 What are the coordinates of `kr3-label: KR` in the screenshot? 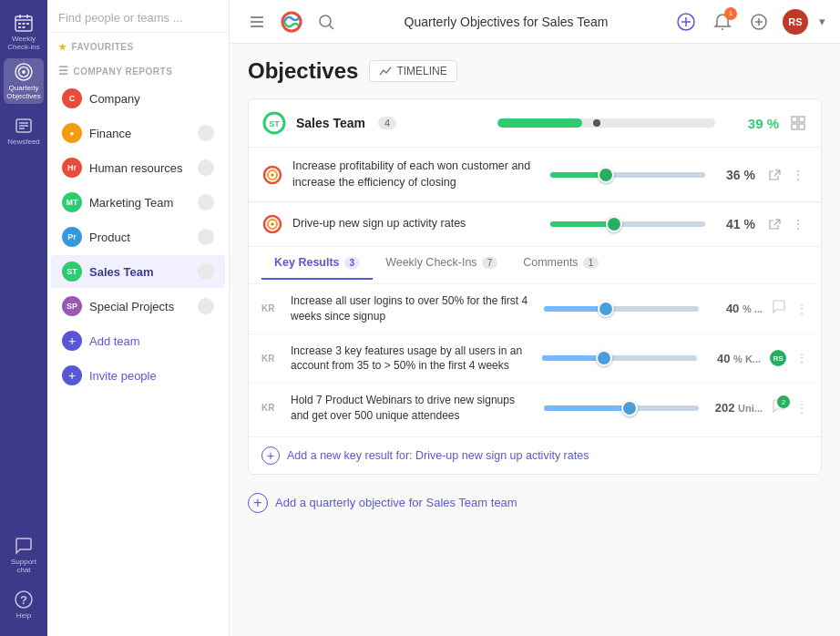 It's located at (271, 408).